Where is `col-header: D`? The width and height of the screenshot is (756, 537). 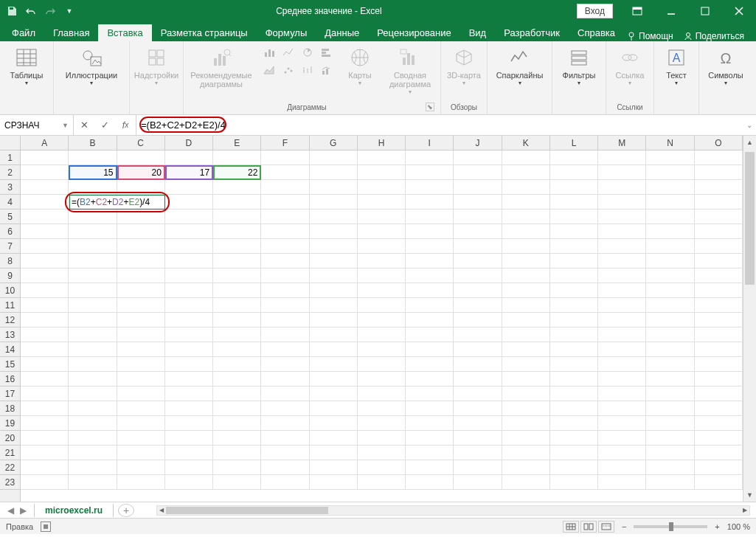 col-header: D is located at coordinates (189, 143).